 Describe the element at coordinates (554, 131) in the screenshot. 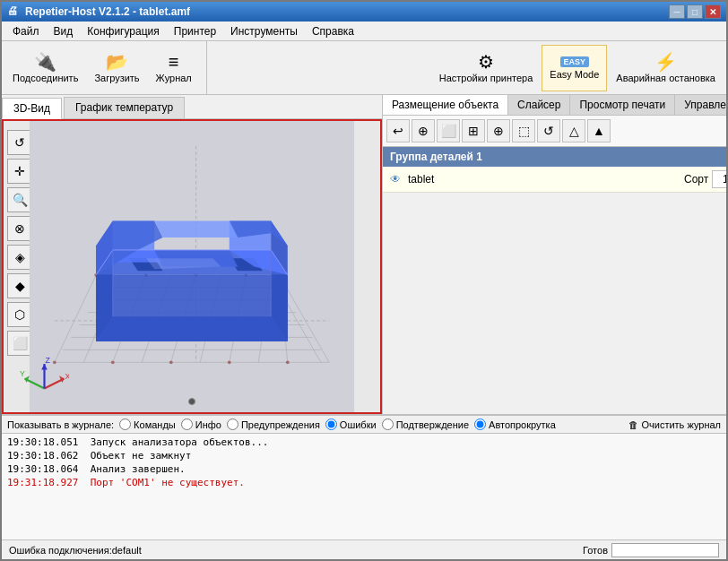

I see `right-toolbar: ↩ ⊕ ⬜ ⊞ ⊕ ⬚ ↺ △ ▲` at that location.